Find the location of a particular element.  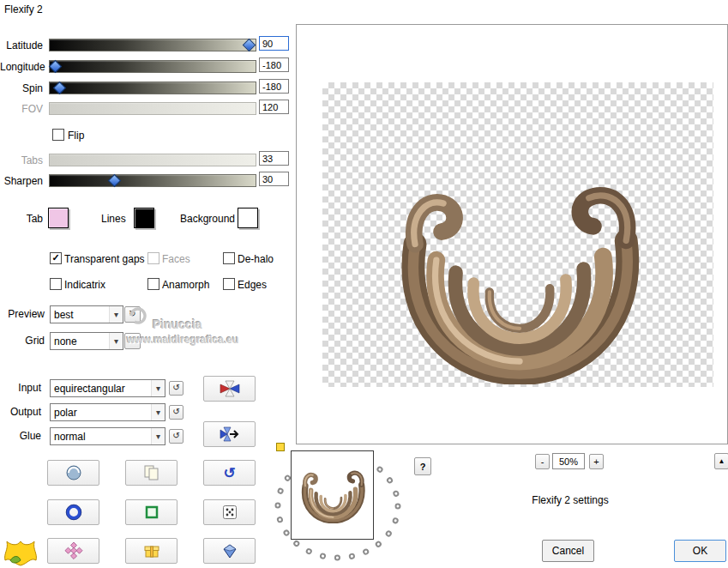

frame-button is located at coordinates (151, 512).